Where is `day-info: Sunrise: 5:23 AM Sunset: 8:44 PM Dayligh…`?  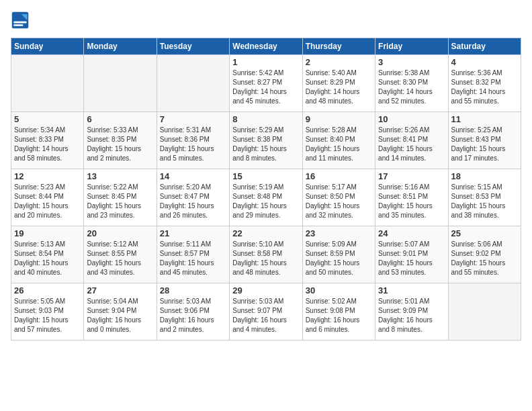
day-info: Sunrise: 5:23 AM Sunset: 8:44 PM Dayligh… is located at coordinates (47, 201).